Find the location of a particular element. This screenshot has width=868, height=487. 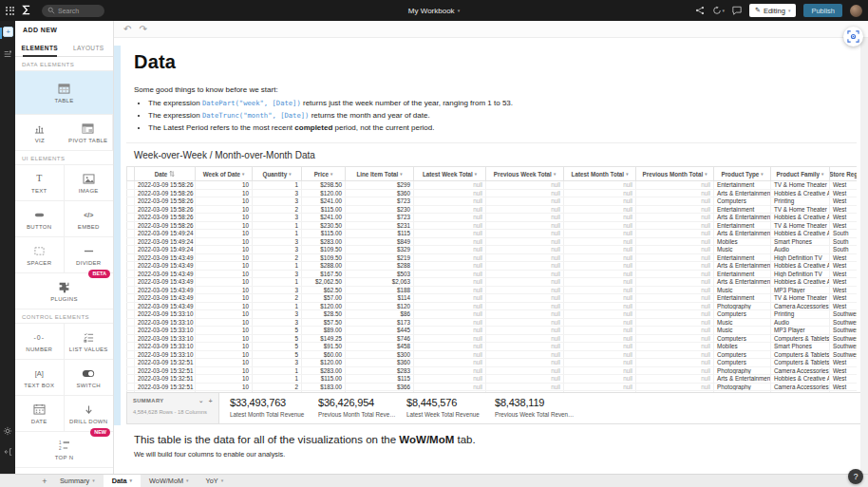

intro-text-element: Some good things to know before we start… is located at coordinates (496, 109).